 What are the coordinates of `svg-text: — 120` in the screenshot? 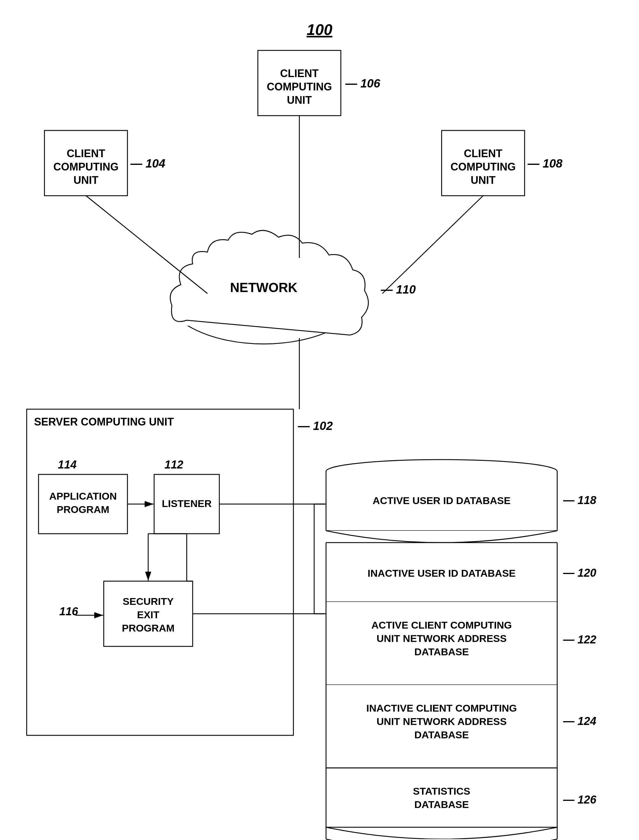 It's located at (580, 573).